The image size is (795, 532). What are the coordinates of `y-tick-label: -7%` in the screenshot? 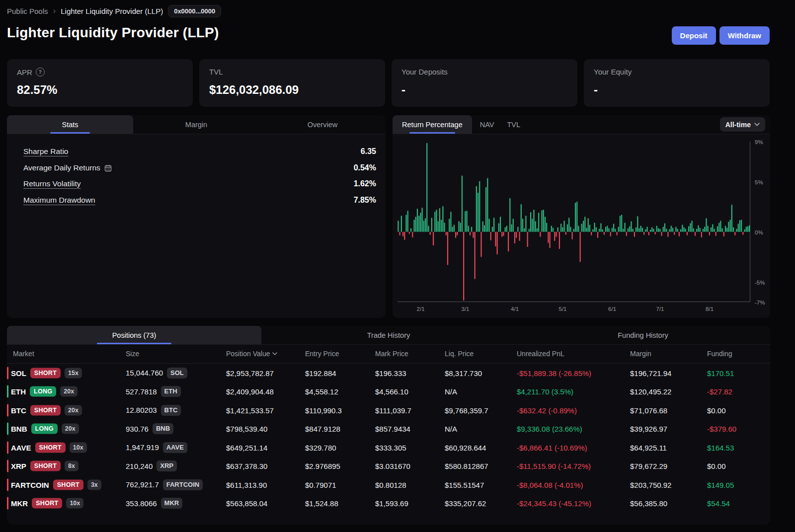 It's located at (760, 303).